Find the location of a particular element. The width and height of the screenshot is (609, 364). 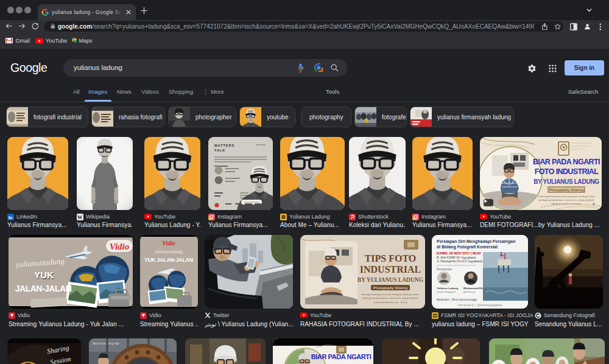

svg-text:Jl. Parangtritis Km 6,5 Yogyak: Jl. Parangtritis Km 6,5 Yogyakarta is located at coordinates (459, 261).